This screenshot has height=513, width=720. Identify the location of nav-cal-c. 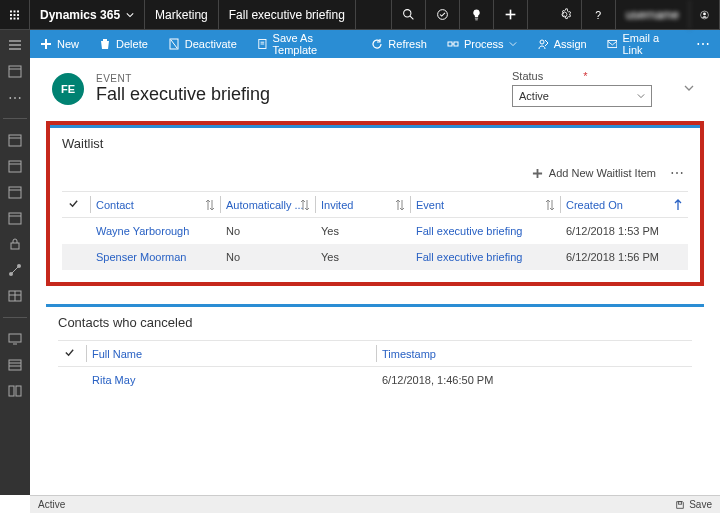
(15, 192).